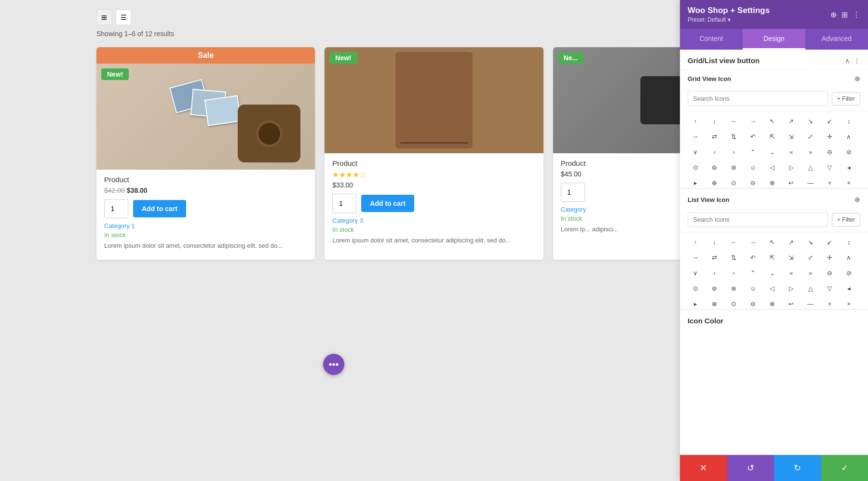 This screenshot has height=481, width=868. I want to click on icon-cell: →, so click(753, 242).